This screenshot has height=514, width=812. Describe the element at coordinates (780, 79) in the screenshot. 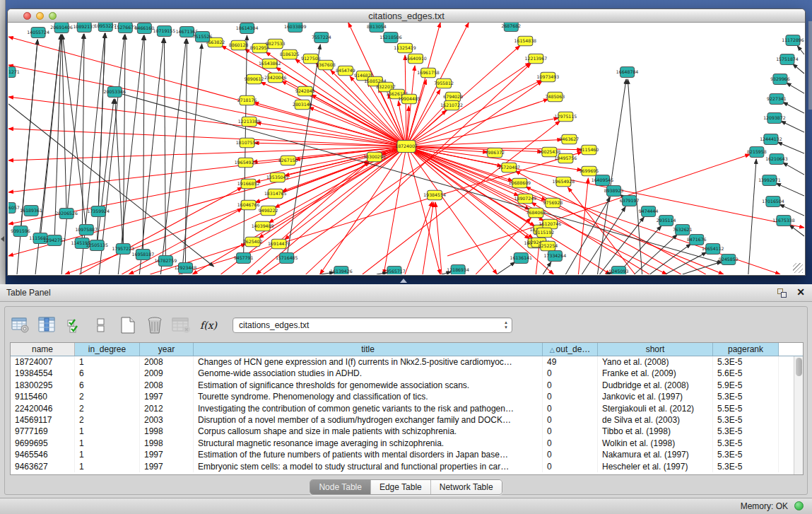

I see `graph-node-9329966: 9329966` at that location.